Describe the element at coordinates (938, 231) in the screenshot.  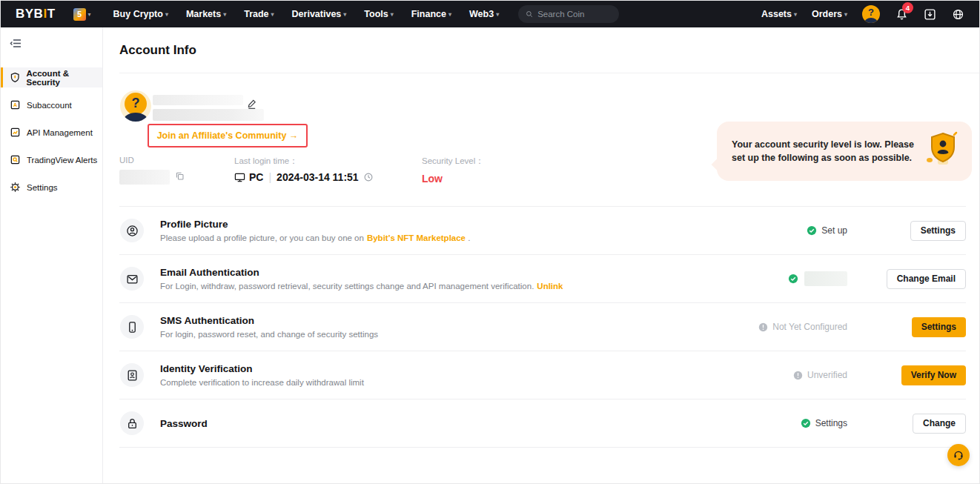
I see `profile-picture-settings-button: Settings` at that location.